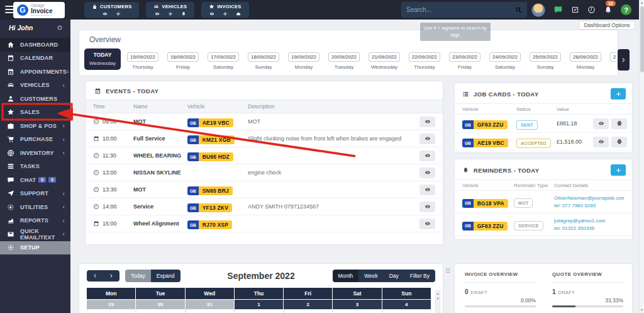 Image resolution: width=644 pixels, height=313 pixels. Describe the element at coordinates (35, 113) in the screenshot. I see `sidebar-item-sales: SALES‹` at that location.